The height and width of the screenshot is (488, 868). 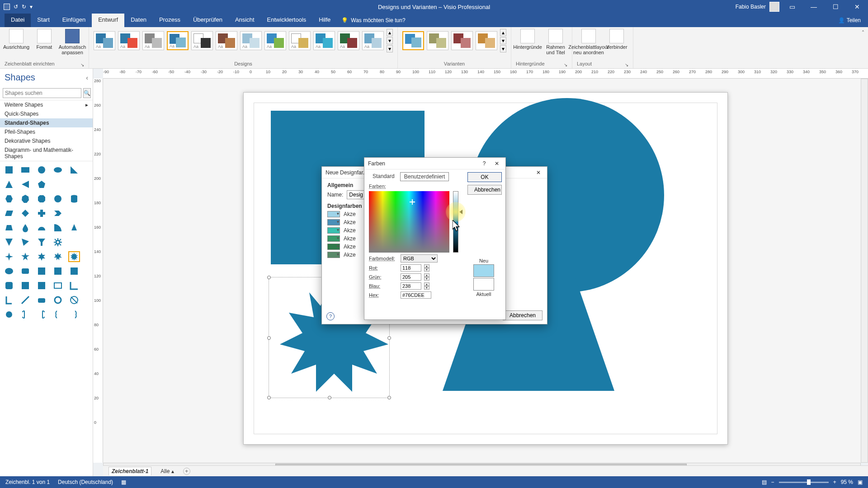 I want to click on zoom-slider, so click(x=804, y=483).